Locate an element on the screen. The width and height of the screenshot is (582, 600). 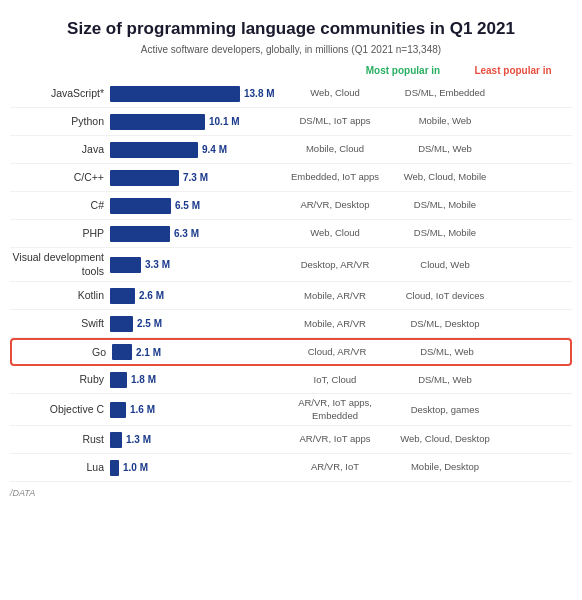
bar-area: 13.8 M is located at coordinates (195, 94).